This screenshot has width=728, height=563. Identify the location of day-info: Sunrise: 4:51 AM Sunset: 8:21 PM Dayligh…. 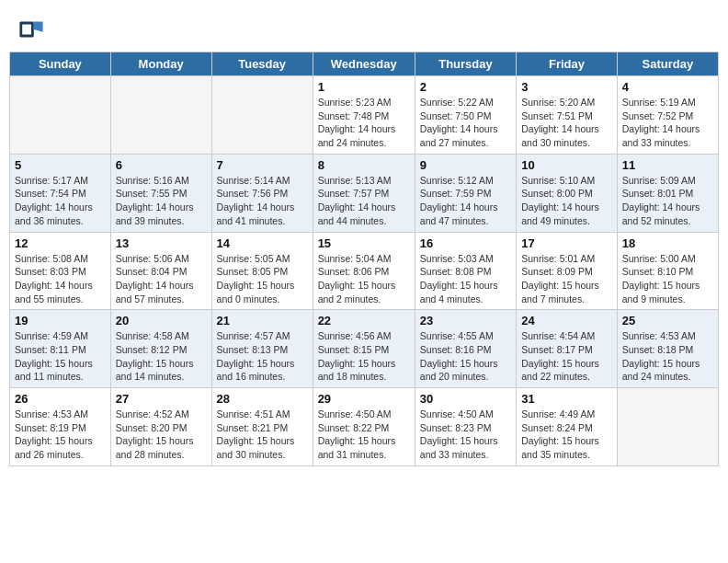
(263, 434).